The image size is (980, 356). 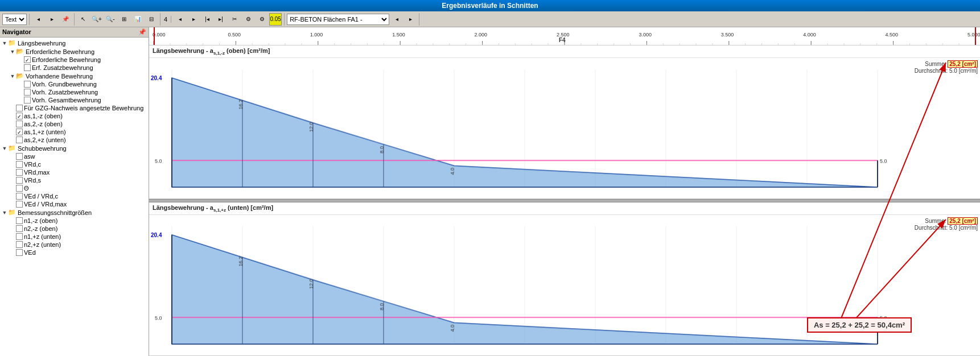 What do you see at coordinates (74, 132) in the screenshot?
I see `tree-item-as1z-unten: ✓as,1,+z (unten)` at bounding box center [74, 132].